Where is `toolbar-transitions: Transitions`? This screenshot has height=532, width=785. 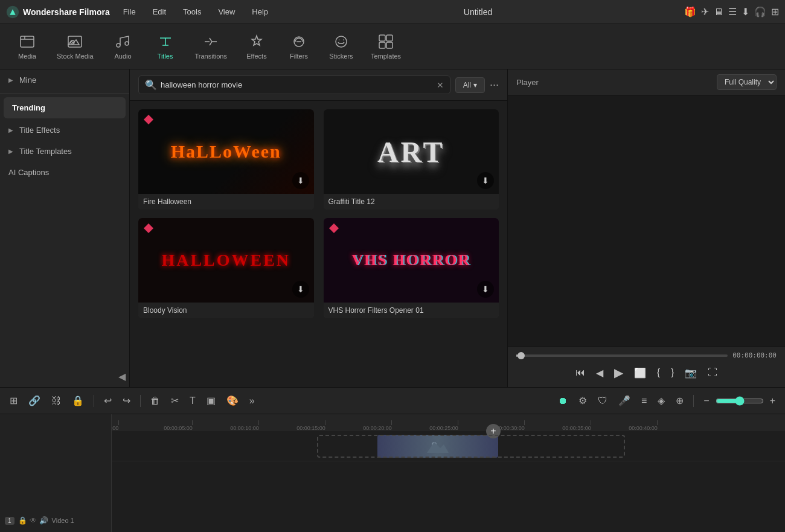 toolbar-transitions: Transitions is located at coordinates (211, 46).